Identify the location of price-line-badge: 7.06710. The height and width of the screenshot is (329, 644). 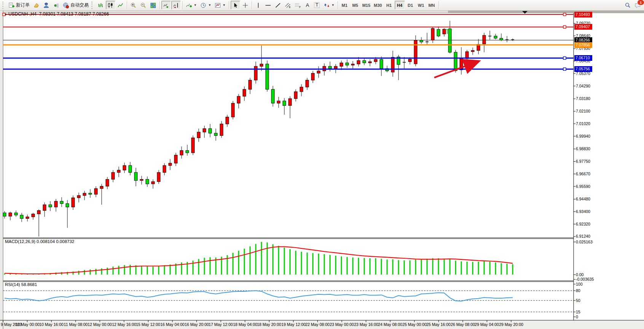
(583, 58).